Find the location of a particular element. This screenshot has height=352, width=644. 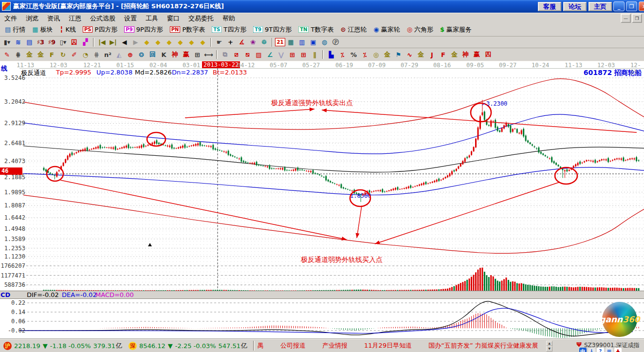

news-item-0: 禺 is located at coordinates (261, 346).